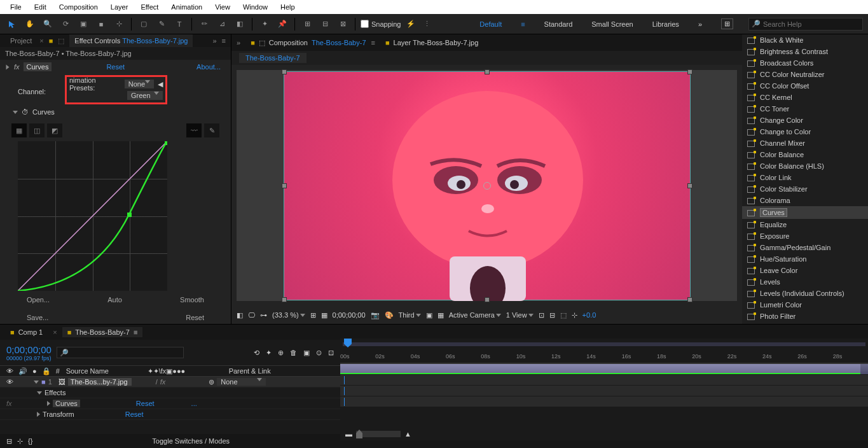  Describe the element at coordinates (240, 316) in the screenshot. I see `viewer-alpha-icon: ◧` at that location.